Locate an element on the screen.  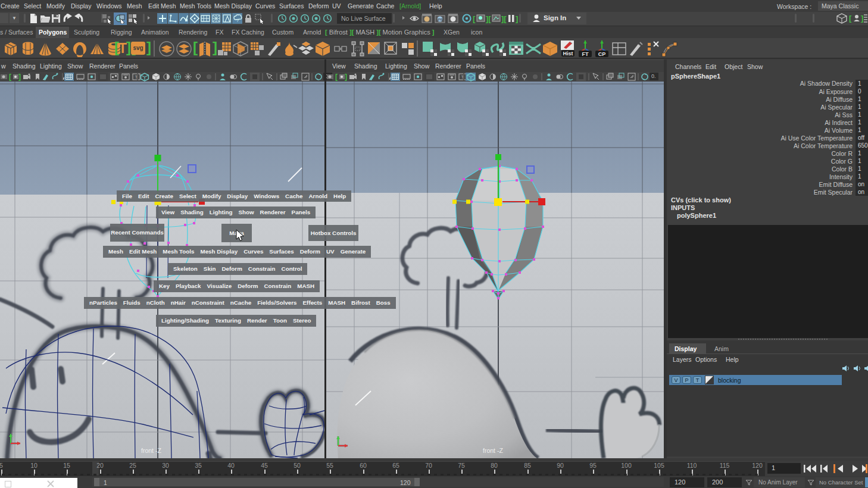
svg-text: Hist is located at coordinates (568, 54).